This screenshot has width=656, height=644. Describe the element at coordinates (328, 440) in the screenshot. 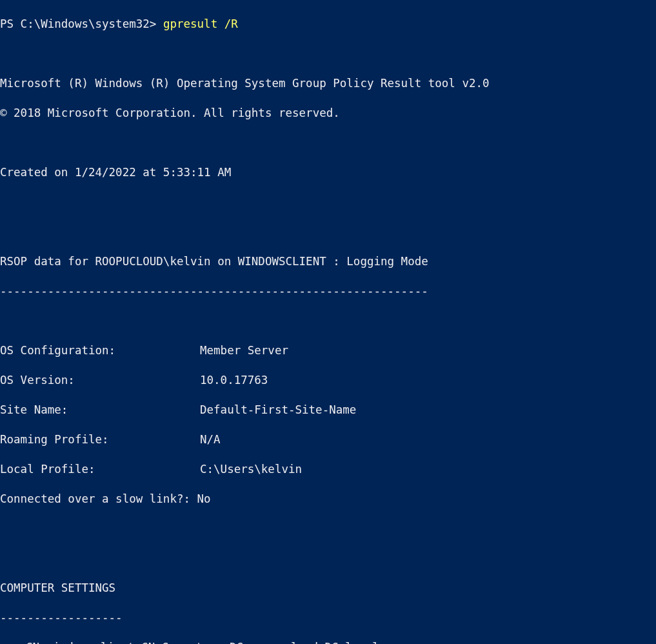

I see `roaming-profile-row: Roaming Profile:N/A` at that location.